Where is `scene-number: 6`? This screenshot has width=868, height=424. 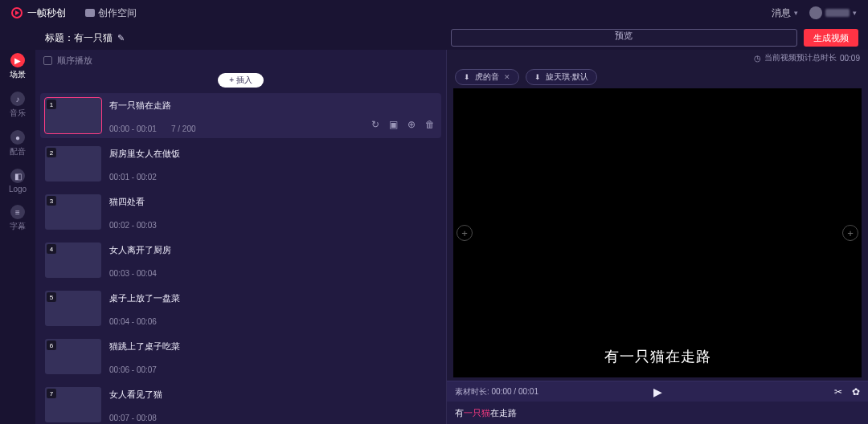 scene-number: 6 is located at coordinates (51, 345).